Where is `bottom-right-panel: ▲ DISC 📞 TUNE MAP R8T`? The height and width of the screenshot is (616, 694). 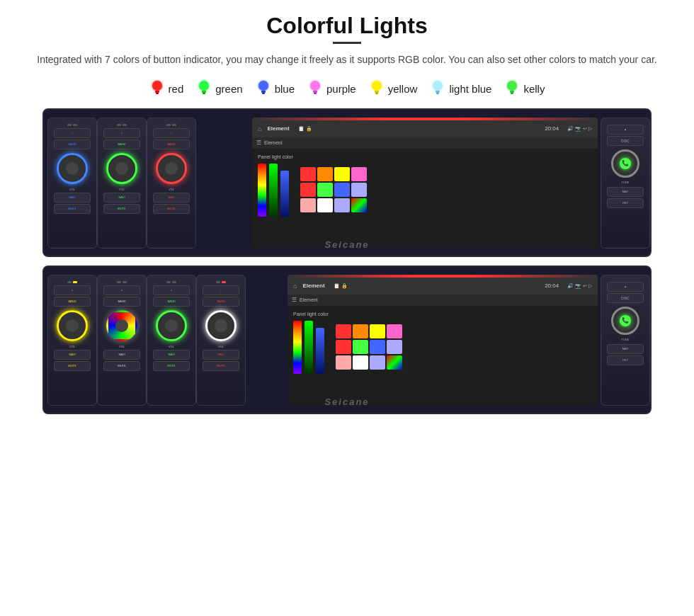
bottom-right-panel: ▲ DISC 📞 TUNE MAP R8T is located at coordinates (625, 340).